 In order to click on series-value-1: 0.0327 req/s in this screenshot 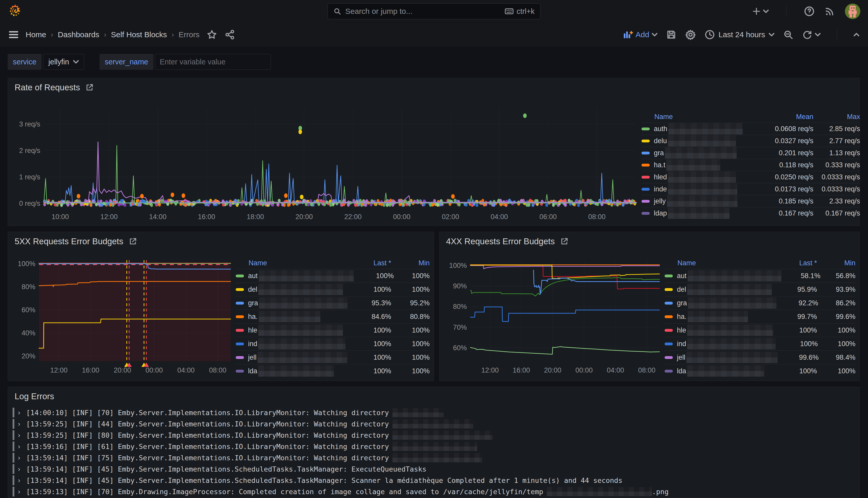, I will do `click(784, 141)`.